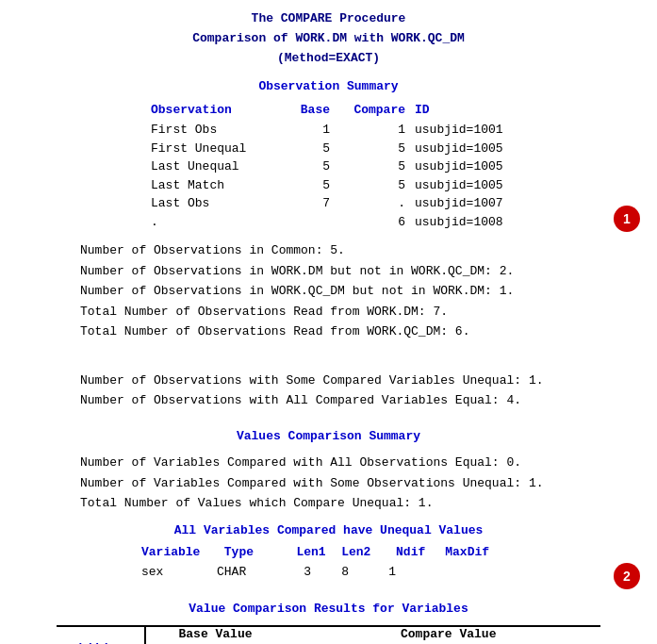  Describe the element at coordinates (359, 390) in the screenshot. I see `stats-block-2: Number of Observations with Some Compare…` at that location.